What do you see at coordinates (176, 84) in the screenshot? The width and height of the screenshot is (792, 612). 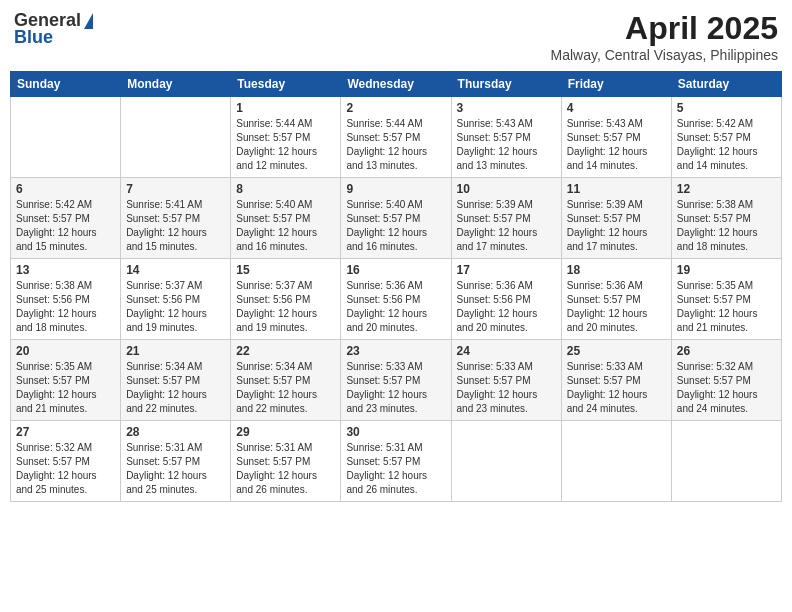 I see `column-header-monday: Monday` at bounding box center [176, 84].